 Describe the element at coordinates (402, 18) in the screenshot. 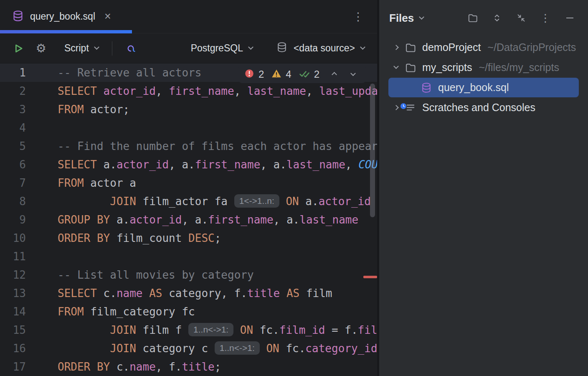

I see `files-panel-title: Files` at that location.